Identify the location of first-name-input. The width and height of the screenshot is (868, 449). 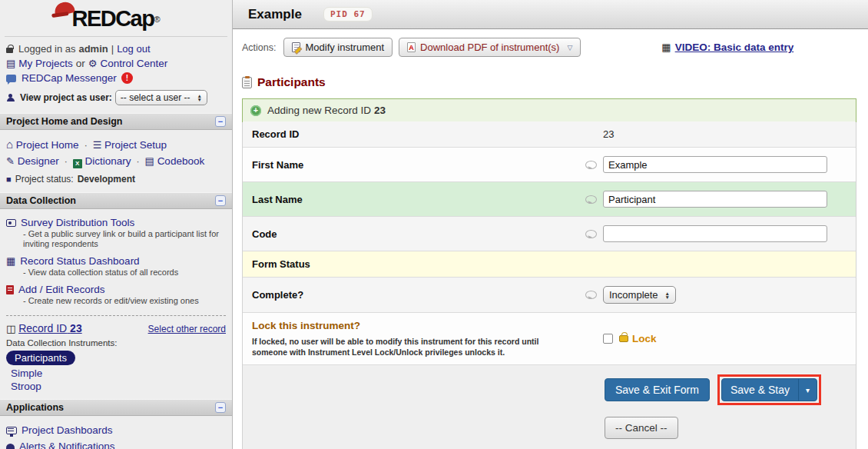
(715, 165).